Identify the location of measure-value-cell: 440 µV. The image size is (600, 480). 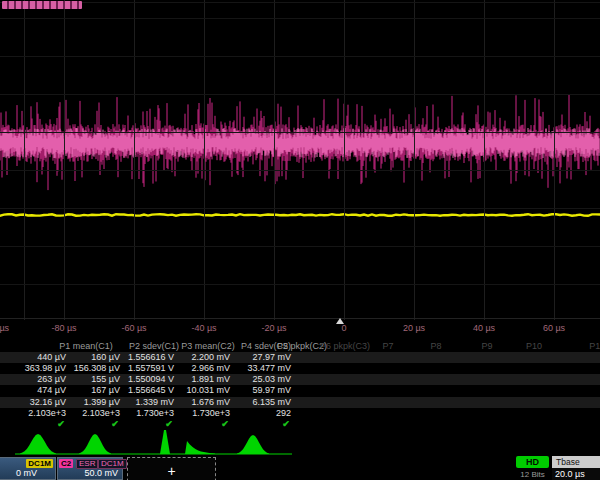
(52, 357).